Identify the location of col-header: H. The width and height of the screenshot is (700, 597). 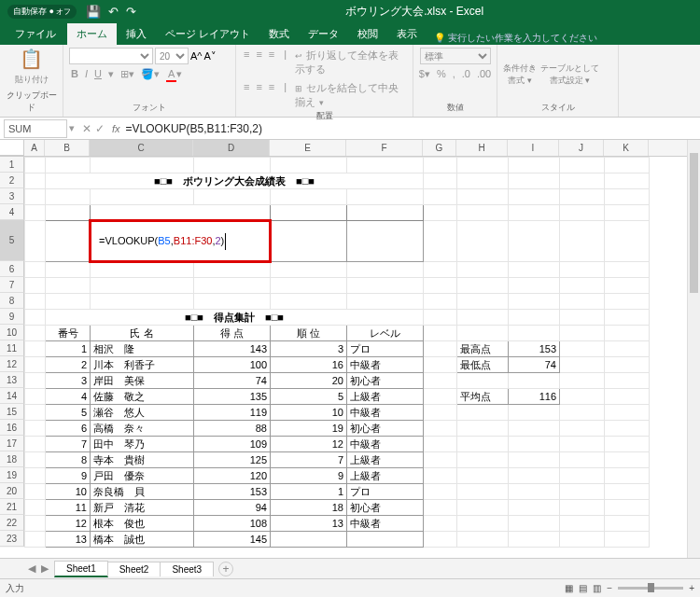
(482, 147).